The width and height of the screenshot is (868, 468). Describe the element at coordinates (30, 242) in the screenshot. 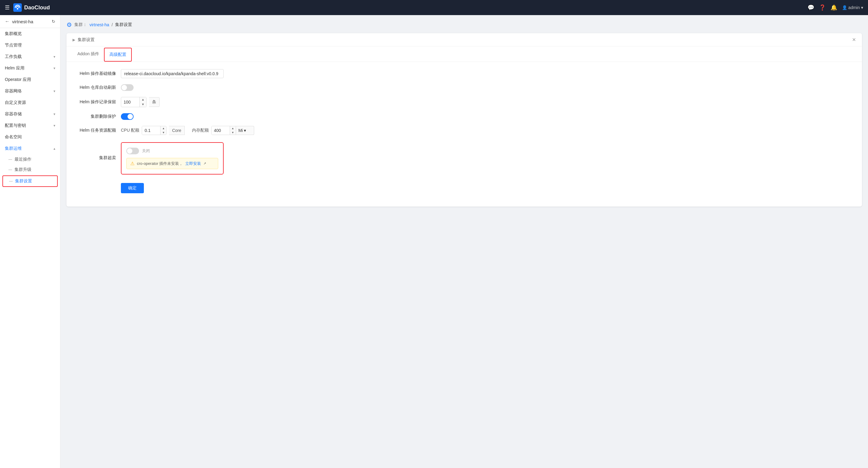

I see `sidebar: ← virtnest-ha ↻ 集群概览 节点管理 工作负载 ▾ Helm 应用…` at that location.